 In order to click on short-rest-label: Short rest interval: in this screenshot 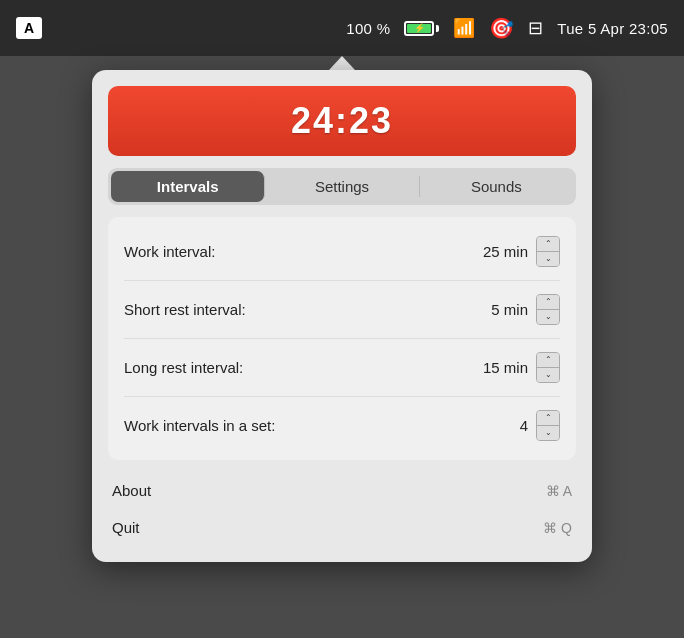, I will do `click(185, 310)`.